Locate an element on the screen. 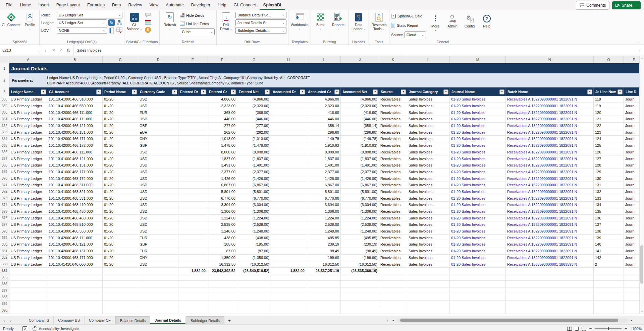  cell-je-line-num: 132 is located at coordinates (609, 192).